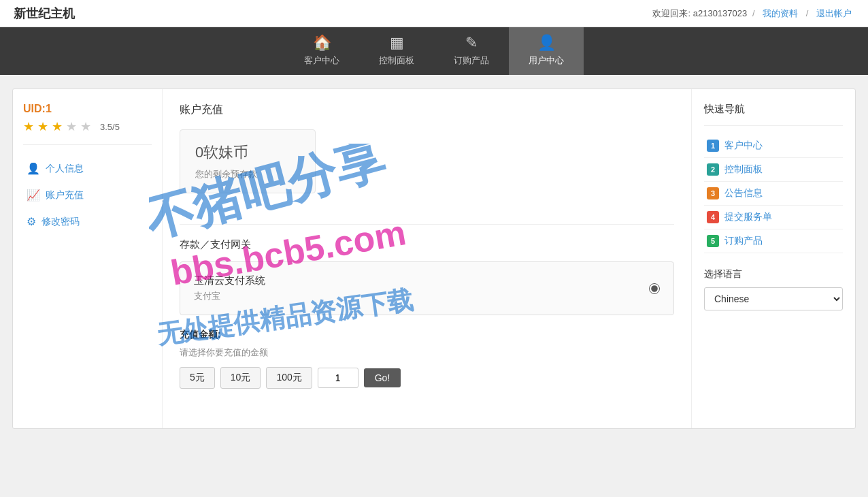 This screenshot has width=868, height=497. Describe the element at coordinates (744, 146) in the screenshot. I see `quick-nav-label-1: 客户中心` at that location.